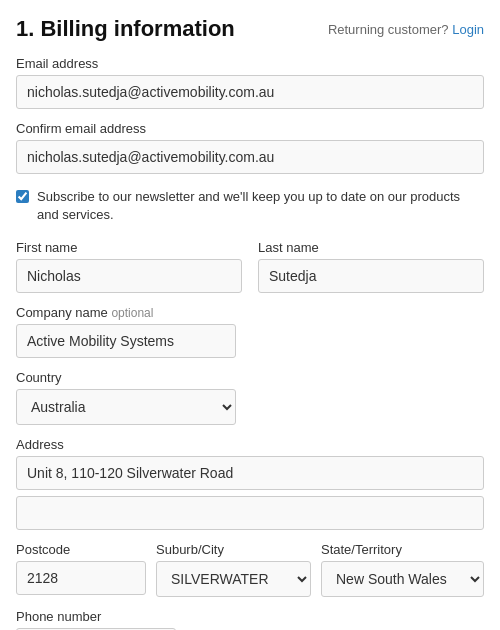 The image size is (500, 630). What do you see at coordinates (126, 407) in the screenshot?
I see `country-select: Australia` at bounding box center [126, 407].